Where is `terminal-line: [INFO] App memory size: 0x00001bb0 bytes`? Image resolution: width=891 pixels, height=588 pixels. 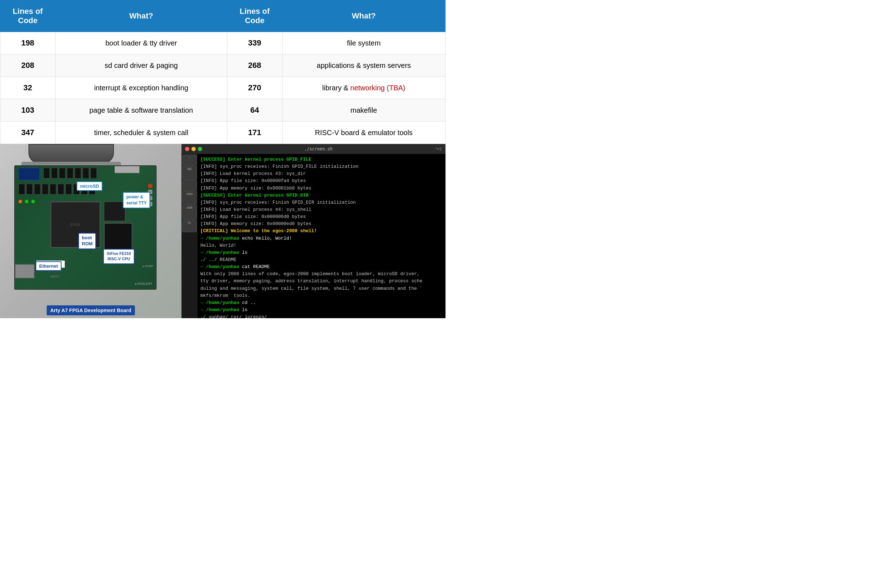 terminal-line: [INFO] App memory size: 0x00001bb0 bytes is located at coordinates (321, 188).